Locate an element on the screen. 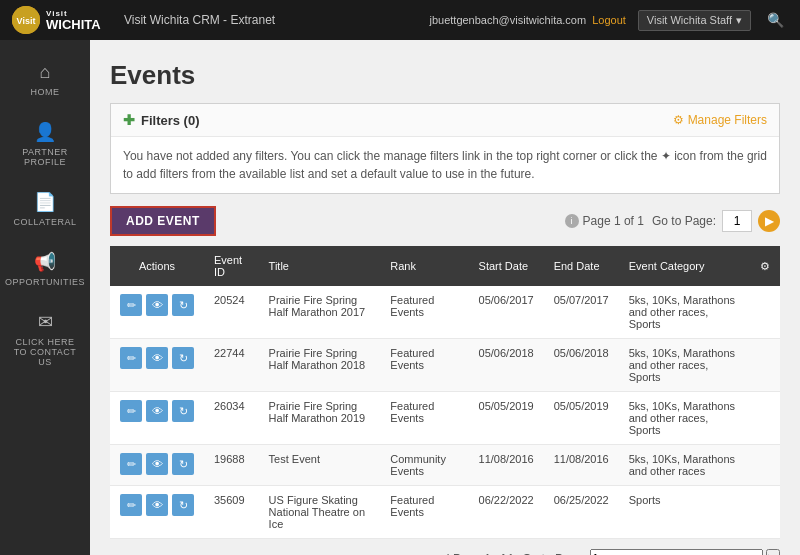 The image size is (800, 555). app-title: Visit Wichita CRM - Extranet is located at coordinates (270, 20).